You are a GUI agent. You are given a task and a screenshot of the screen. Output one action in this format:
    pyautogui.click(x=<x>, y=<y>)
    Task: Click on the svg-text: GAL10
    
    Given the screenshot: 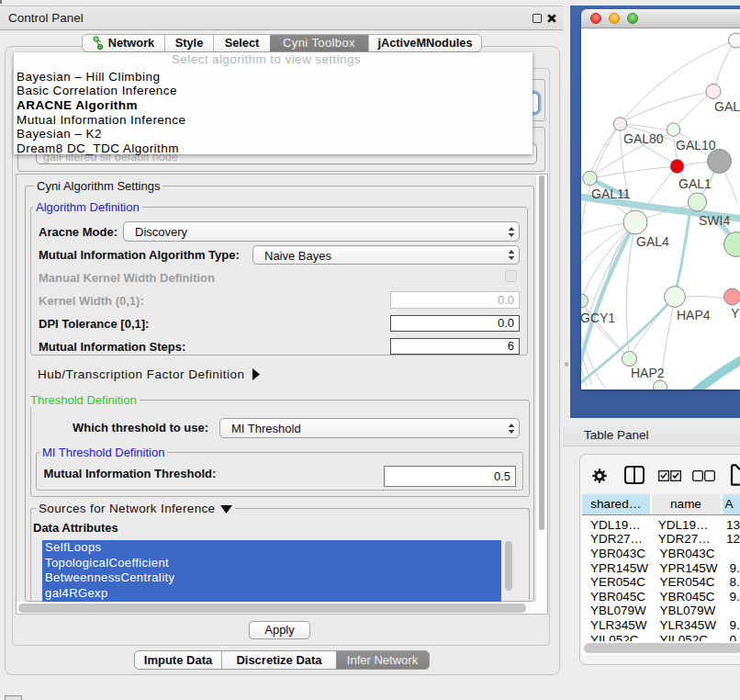 What is the action you would take?
    pyautogui.click(x=696, y=145)
    